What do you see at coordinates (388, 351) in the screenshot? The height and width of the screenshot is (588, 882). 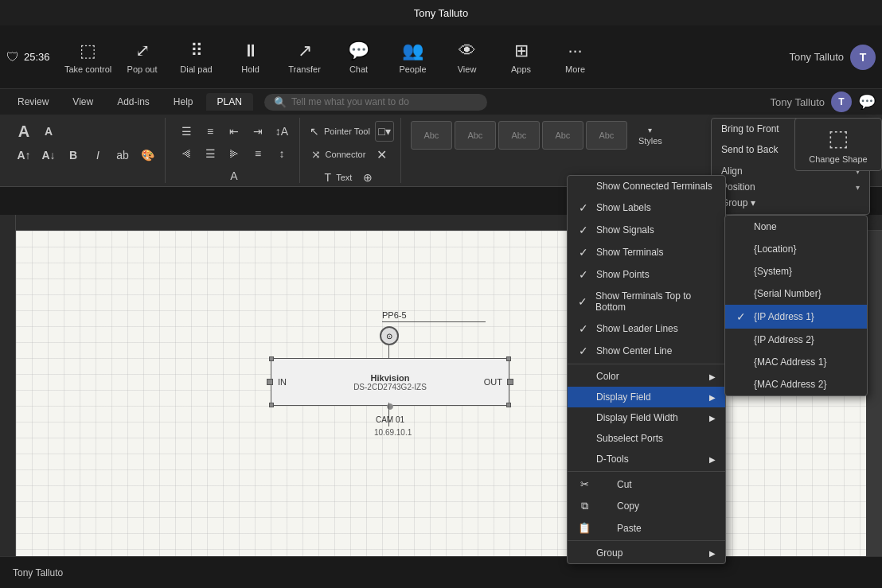 I see `connector-line-top` at bounding box center [388, 351].